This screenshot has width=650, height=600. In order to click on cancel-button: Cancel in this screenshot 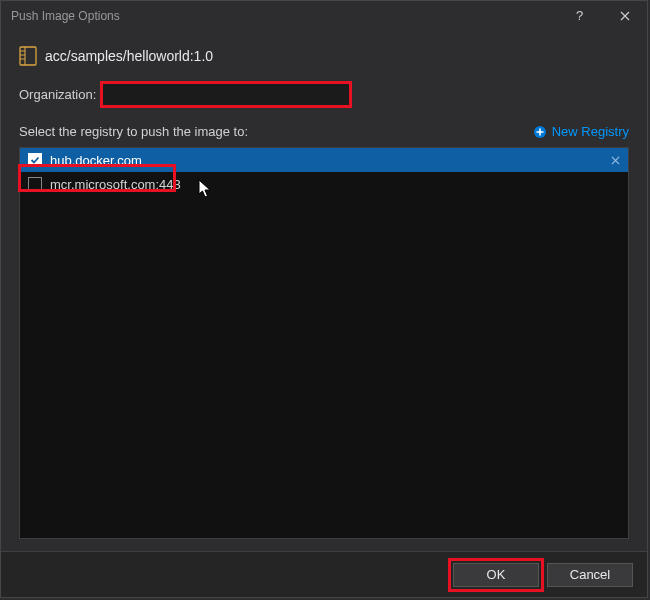, I will do `click(590, 575)`.